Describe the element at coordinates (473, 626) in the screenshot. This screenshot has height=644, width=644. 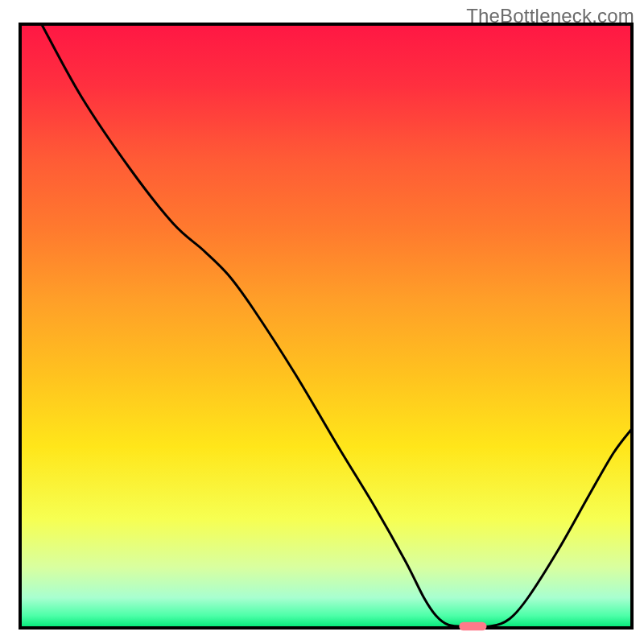
I see `optimal-point-marker` at that location.